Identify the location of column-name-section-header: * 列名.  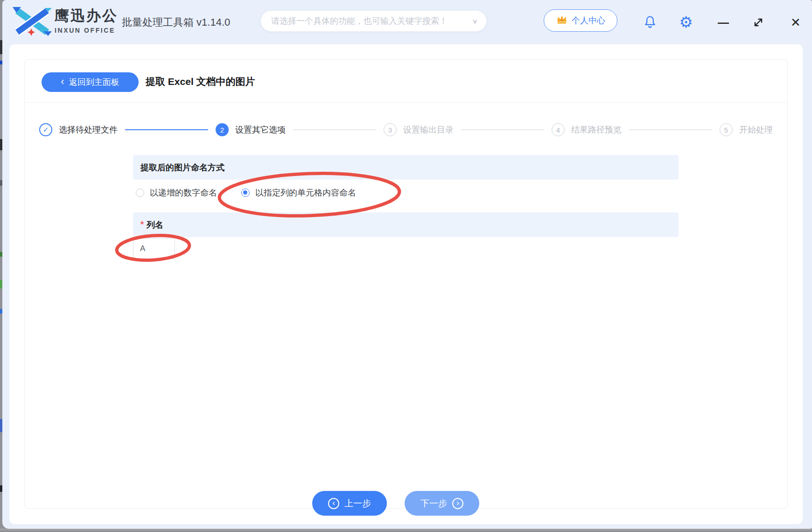
(406, 225).